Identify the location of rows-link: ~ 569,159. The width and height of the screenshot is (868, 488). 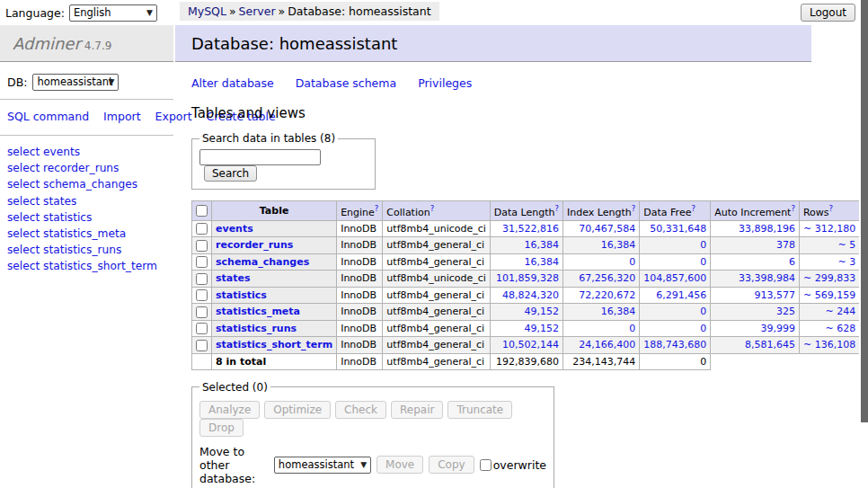
(829, 295).